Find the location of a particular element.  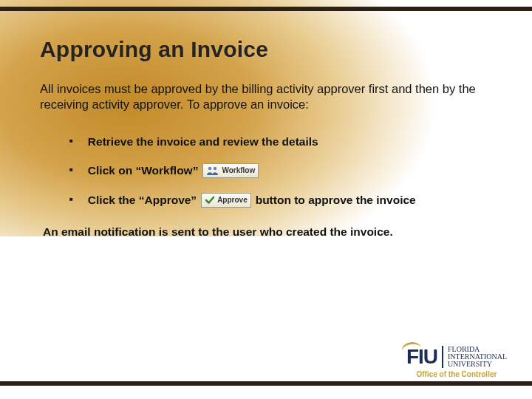

slide-title: Approving an Invoice is located at coordinates (267, 50).